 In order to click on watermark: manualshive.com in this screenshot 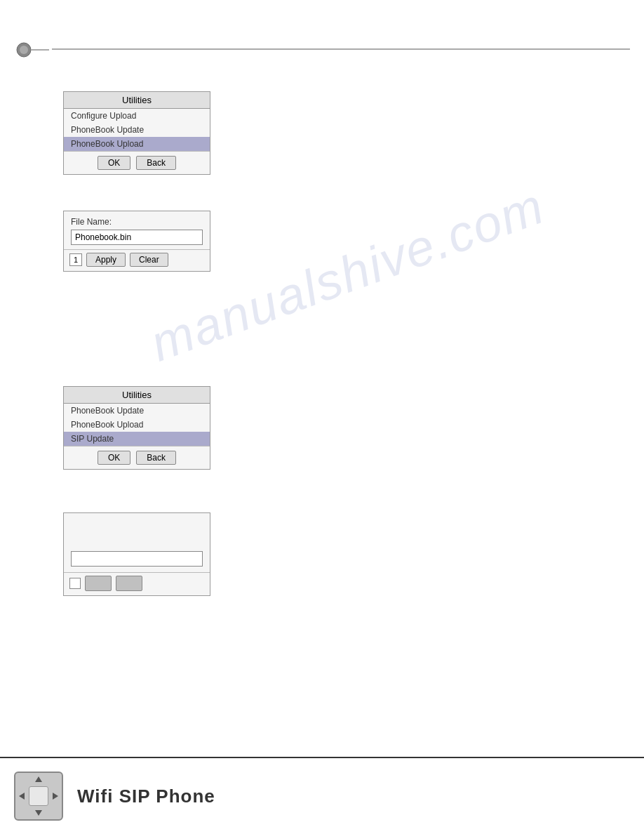, I will do `click(348, 275)`.